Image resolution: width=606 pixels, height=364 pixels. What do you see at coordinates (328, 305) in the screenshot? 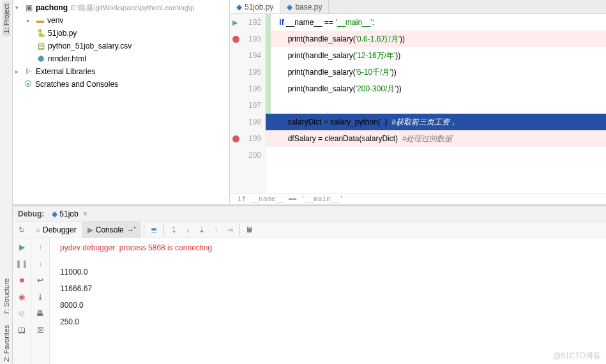
I see `console-line: 8000.0` at bounding box center [328, 305].